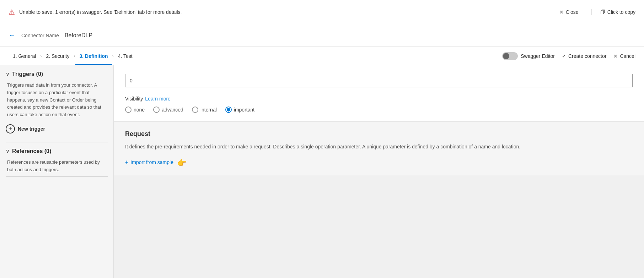 This screenshot has height=278, width=644. Describe the element at coordinates (287, 12) in the screenshot. I see `error-message: Unable to save. 1 error(s) in swagger. S…` at that location.